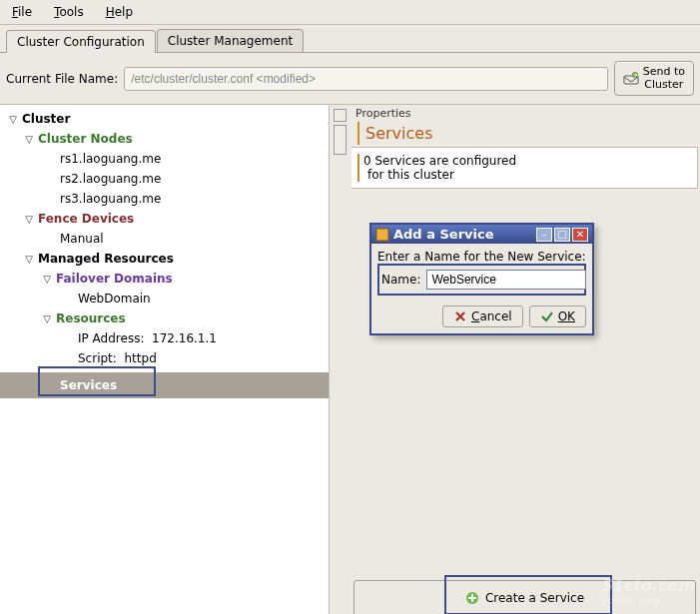 The width and height of the screenshot is (700, 614). What do you see at coordinates (525, 134) in the screenshot?
I see `properties-box: Services` at bounding box center [525, 134].